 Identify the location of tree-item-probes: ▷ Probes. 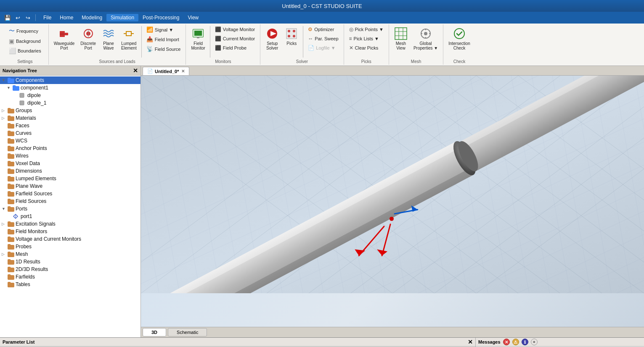
(70, 247).